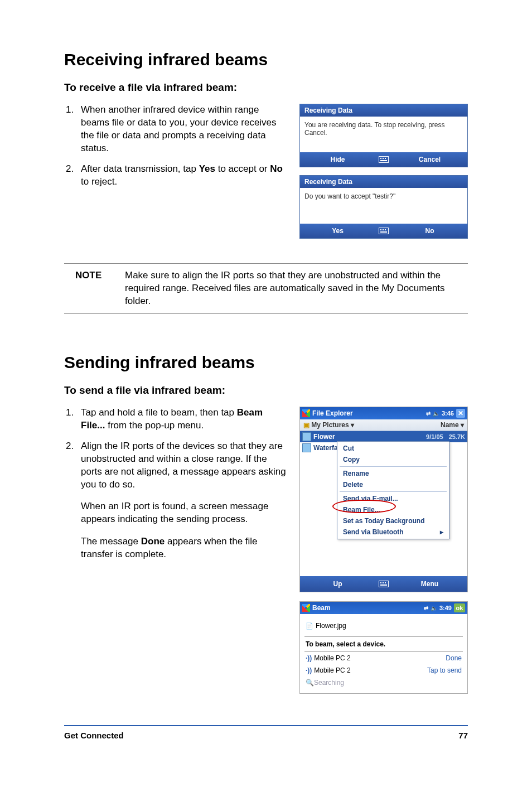 Image resolution: width=532 pixels, height=802 pixels. I want to click on file-explorer-screen: File Explorer 3:46 ✕ ▣ My Pictures Name, so click(384, 500).